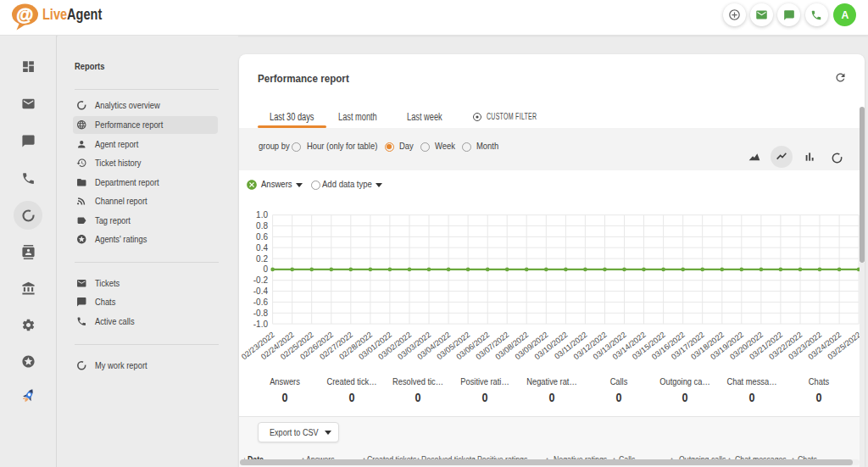  Describe the element at coordinates (261, 324) in the screenshot. I see `svg-text: -1.0` at that location.